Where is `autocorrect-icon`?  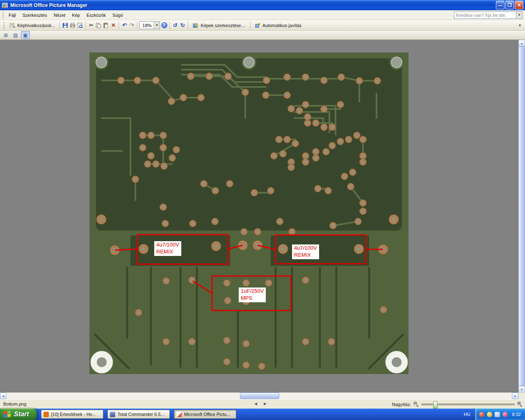 autocorrect-icon is located at coordinates (258, 25).